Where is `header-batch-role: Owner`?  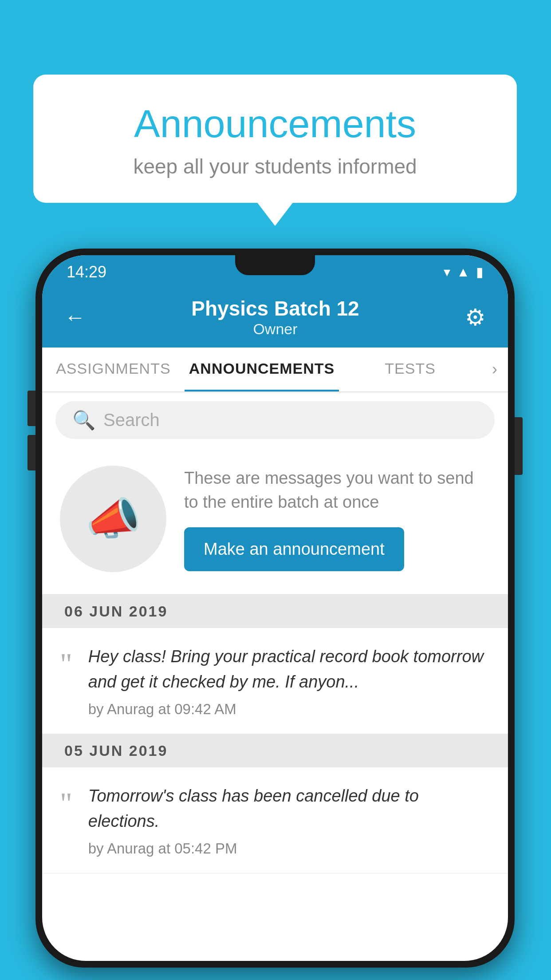
header-batch-role: Owner is located at coordinates (275, 329).